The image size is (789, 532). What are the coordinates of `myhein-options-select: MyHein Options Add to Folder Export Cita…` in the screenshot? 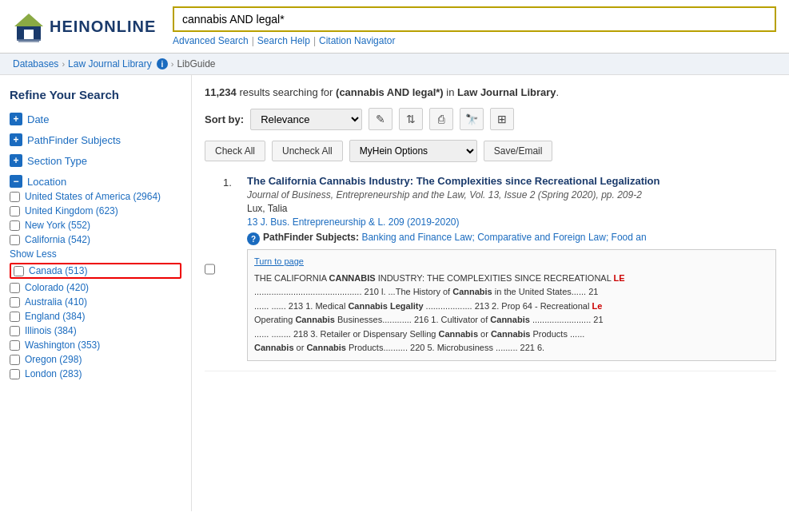 It's located at (413, 151).